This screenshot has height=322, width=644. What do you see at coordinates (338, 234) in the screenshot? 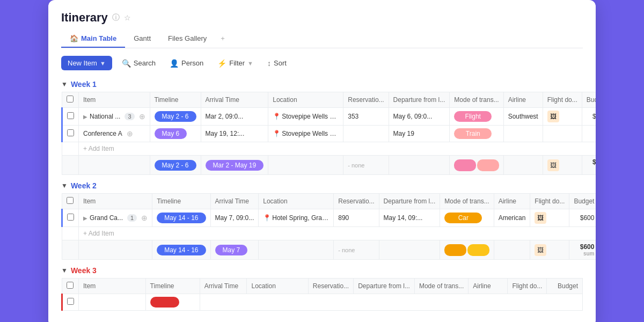
I see `week2-add-item-label: + Add Item` at bounding box center [338, 234].